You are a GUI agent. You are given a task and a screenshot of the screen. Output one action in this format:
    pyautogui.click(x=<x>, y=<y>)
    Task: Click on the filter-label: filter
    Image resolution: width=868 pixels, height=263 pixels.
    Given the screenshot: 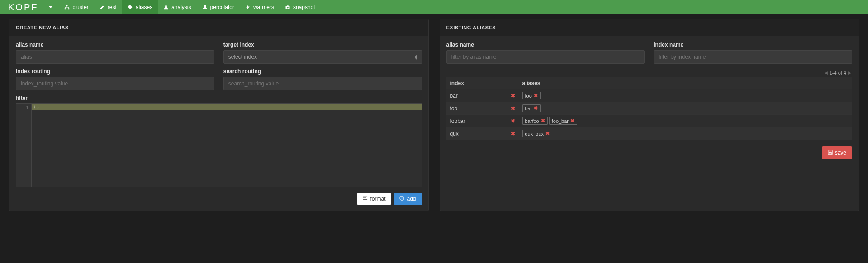 What is the action you would take?
    pyautogui.click(x=219, y=98)
    